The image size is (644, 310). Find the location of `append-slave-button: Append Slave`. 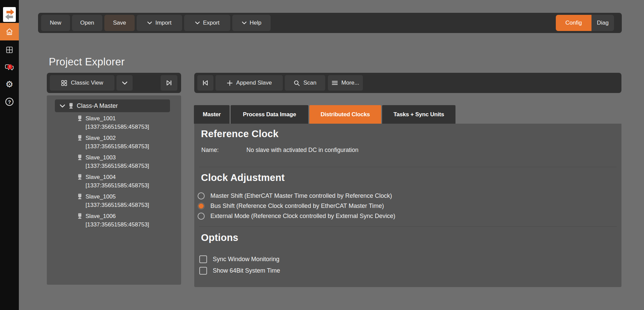

append-slave-button: Append Slave is located at coordinates (249, 83).